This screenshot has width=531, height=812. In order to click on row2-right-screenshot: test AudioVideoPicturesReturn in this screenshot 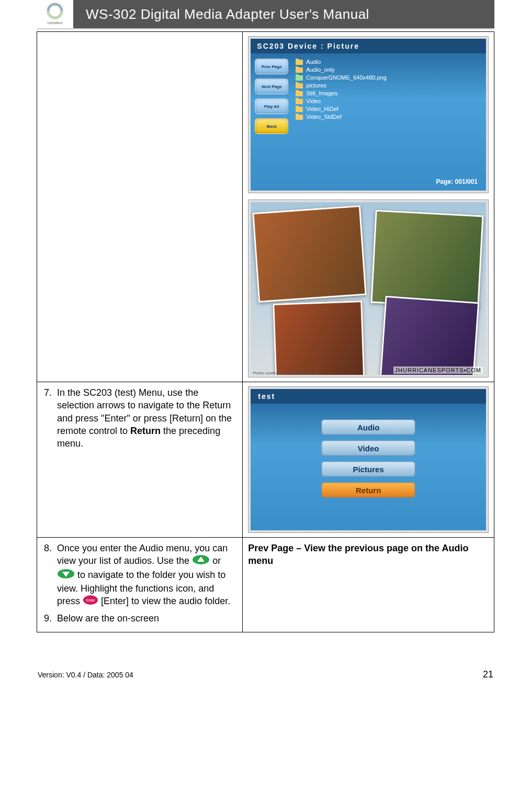, I will do `click(368, 460)`.